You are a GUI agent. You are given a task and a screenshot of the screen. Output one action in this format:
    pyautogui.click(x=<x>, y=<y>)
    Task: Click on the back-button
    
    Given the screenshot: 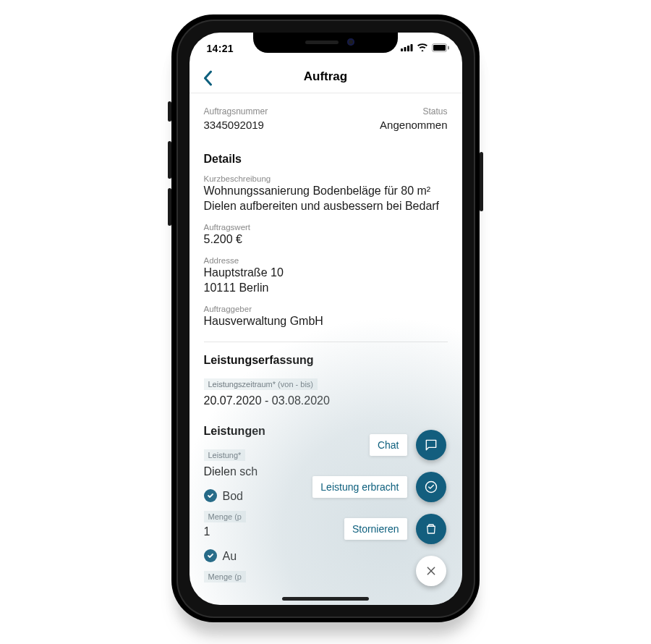 What is the action you would take?
    pyautogui.click(x=208, y=78)
    